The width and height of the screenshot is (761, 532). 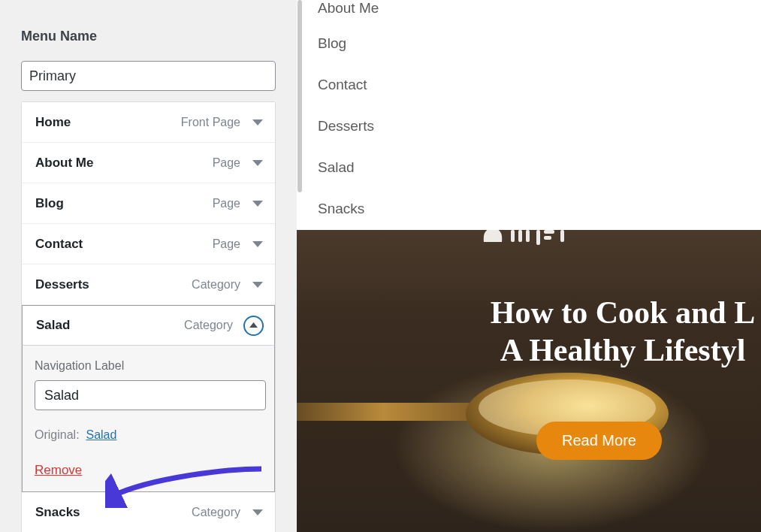 What do you see at coordinates (539, 126) in the screenshot?
I see `preview-nav-desserts: Desserts` at bounding box center [539, 126].